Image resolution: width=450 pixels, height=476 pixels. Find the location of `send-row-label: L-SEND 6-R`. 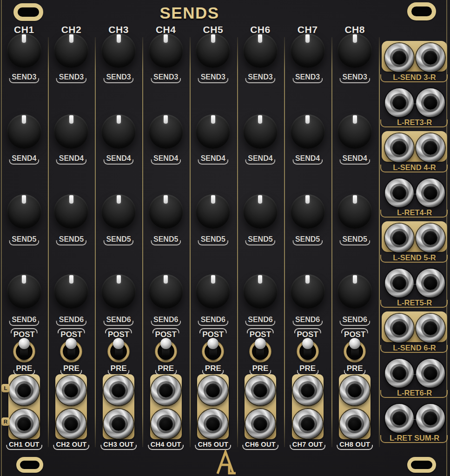

send-row-label: L-SEND 6-R is located at coordinates (415, 348).